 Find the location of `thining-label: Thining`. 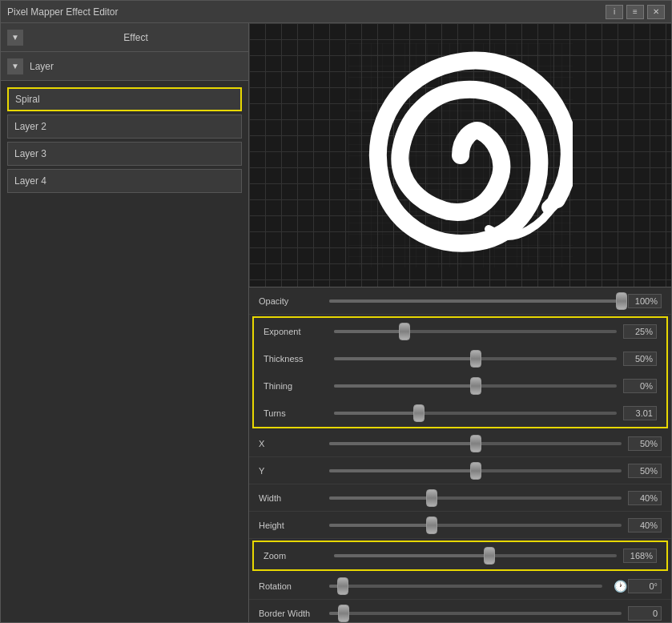

thining-label: Thining is located at coordinates (296, 386).